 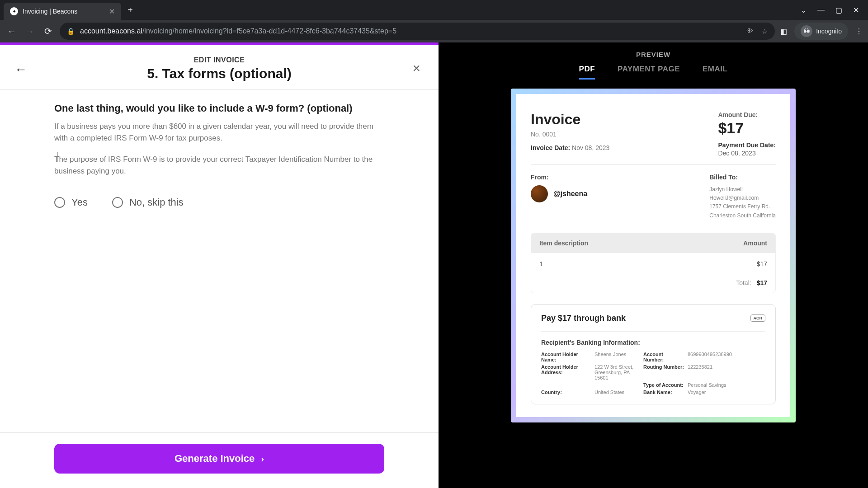 What do you see at coordinates (653, 354) in the screenshot?
I see `bank-info-box: Pay $17 through bank ACH Recipient's Ban…` at bounding box center [653, 354].